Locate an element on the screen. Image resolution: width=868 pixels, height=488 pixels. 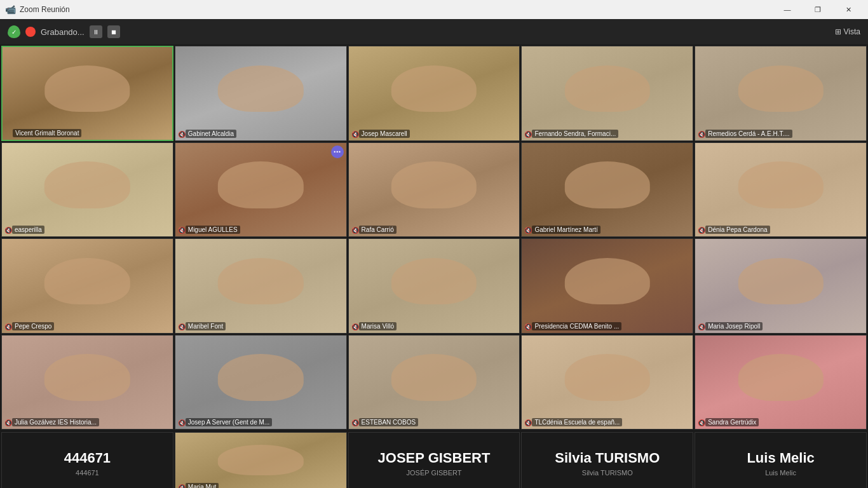
participant-name-2: Gabinet Alcaldia is located at coordinates (211, 133).